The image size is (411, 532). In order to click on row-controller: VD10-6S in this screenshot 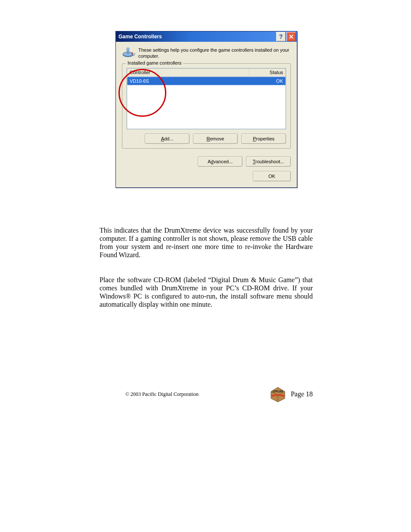, I will do `click(189, 81)`.